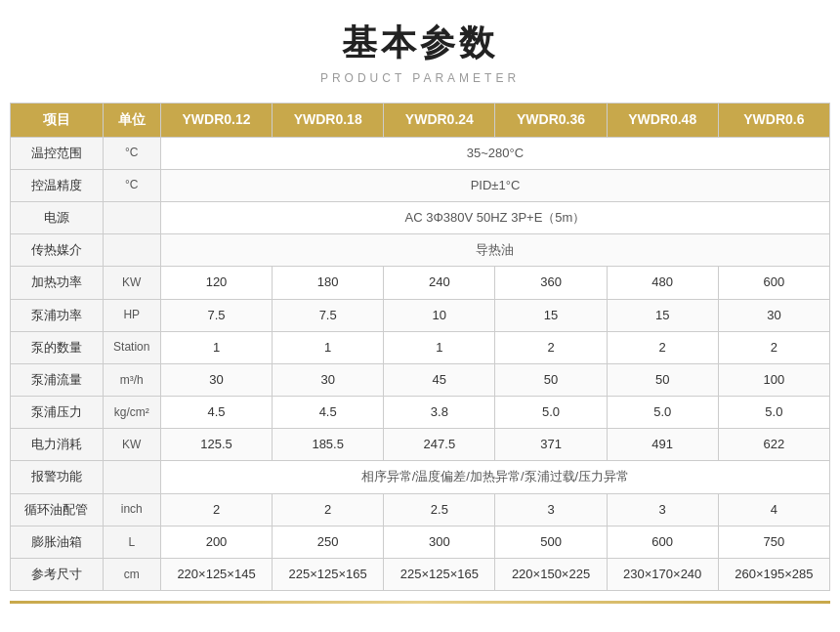  Describe the element at coordinates (420, 541) in the screenshot. I see `table-row: 膨胀油箱L200250300500600750` at that location.